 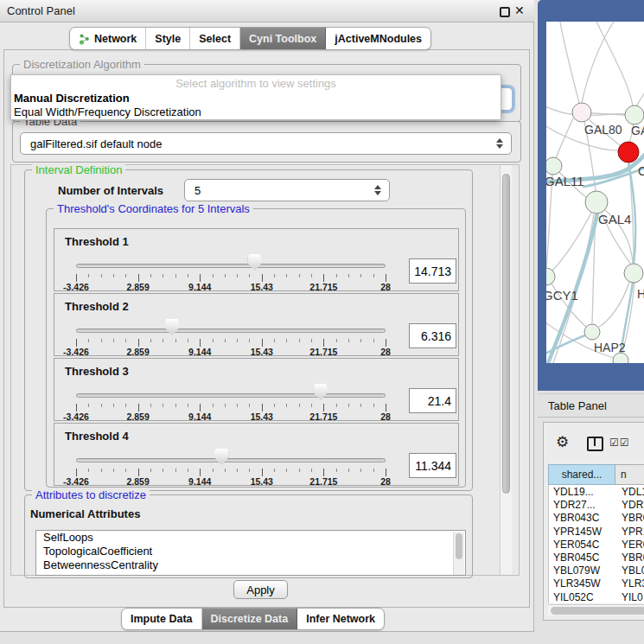 I want to click on network-node-gal80, so click(x=582, y=112).